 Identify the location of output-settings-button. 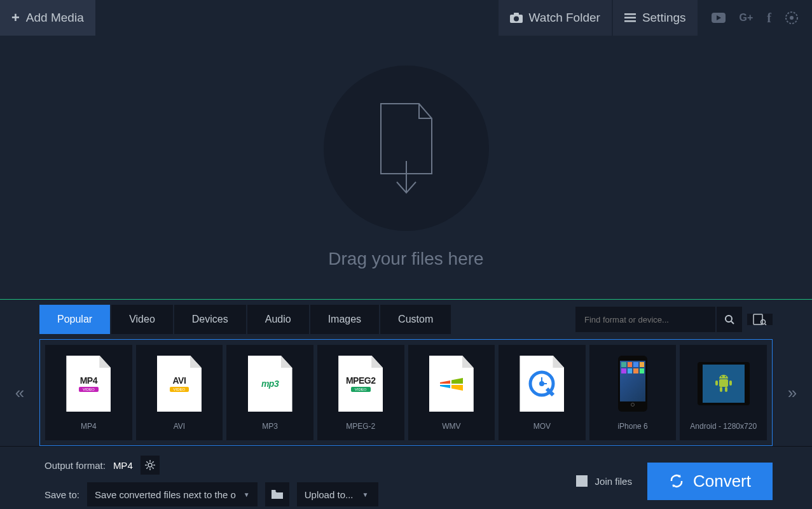
(150, 465).